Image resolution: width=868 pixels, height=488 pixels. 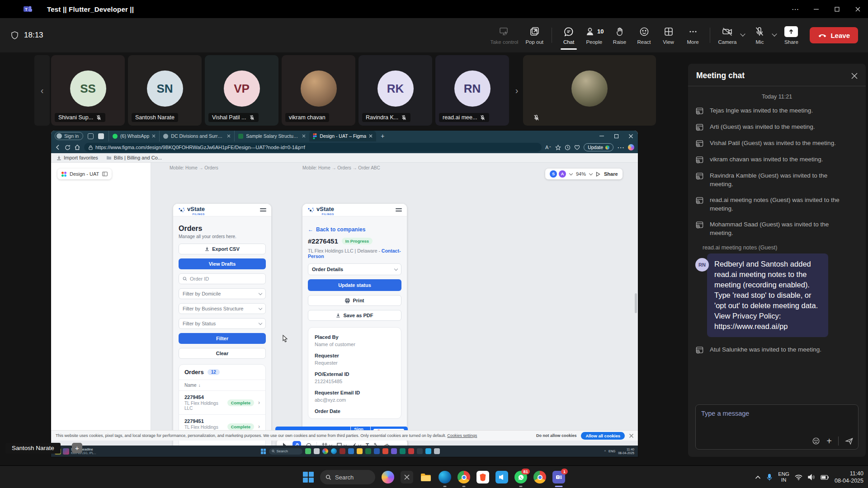 What do you see at coordinates (483, 477) in the screenshot?
I see `brave-icon` at bounding box center [483, 477].